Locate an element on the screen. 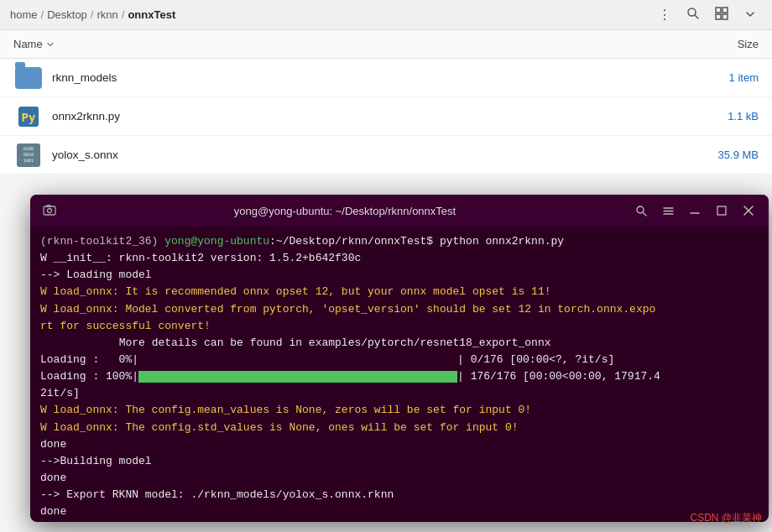  chevron-down-icon is located at coordinates (750, 15).